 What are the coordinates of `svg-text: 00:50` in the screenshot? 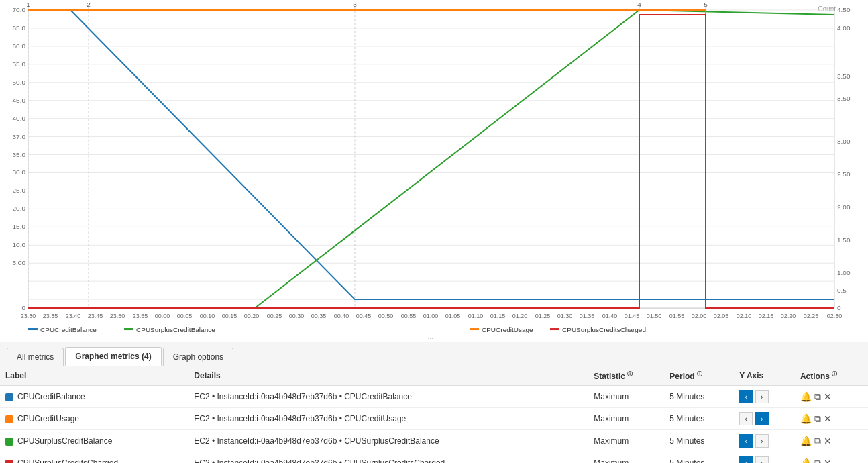 It's located at (386, 316).